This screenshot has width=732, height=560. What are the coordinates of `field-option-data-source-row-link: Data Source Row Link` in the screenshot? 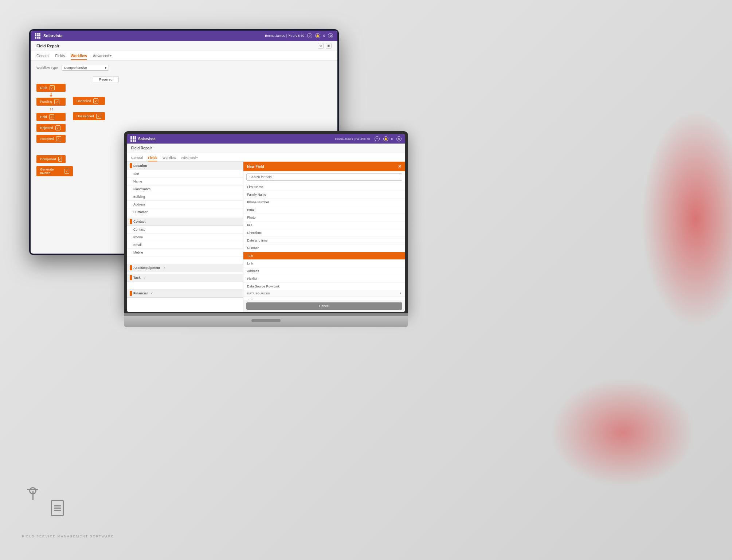 It's located at (324, 286).